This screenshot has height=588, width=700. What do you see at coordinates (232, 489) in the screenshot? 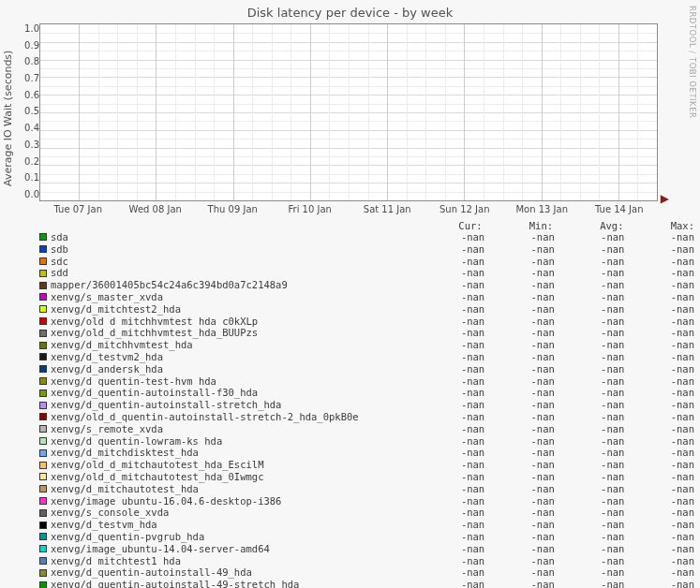
I see `legend-label: xenvg/d_mitchautotest_hda` at bounding box center [232, 489].